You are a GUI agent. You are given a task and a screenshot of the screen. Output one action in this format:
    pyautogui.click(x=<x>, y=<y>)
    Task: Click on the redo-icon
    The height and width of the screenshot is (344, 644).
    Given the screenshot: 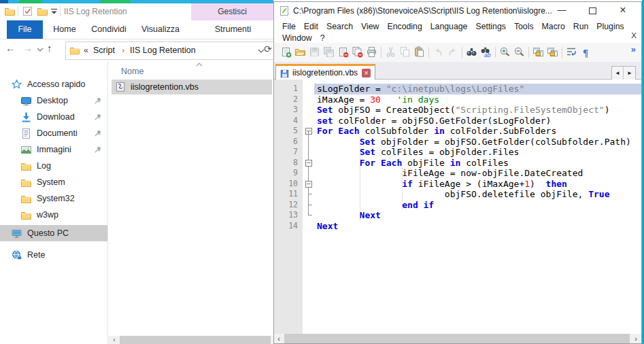 What is the action you would take?
    pyautogui.click(x=453, y=52)
    